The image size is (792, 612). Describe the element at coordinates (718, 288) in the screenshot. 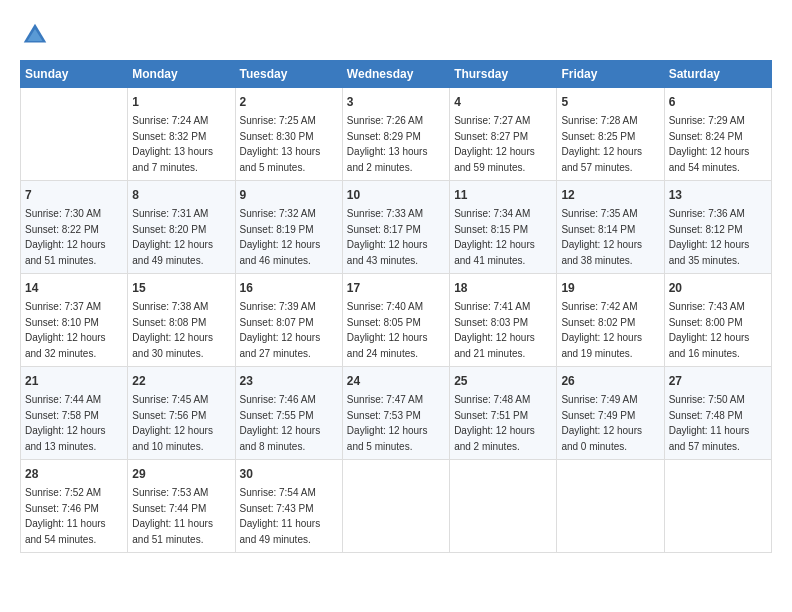

I see `day-number: 20` at that location.